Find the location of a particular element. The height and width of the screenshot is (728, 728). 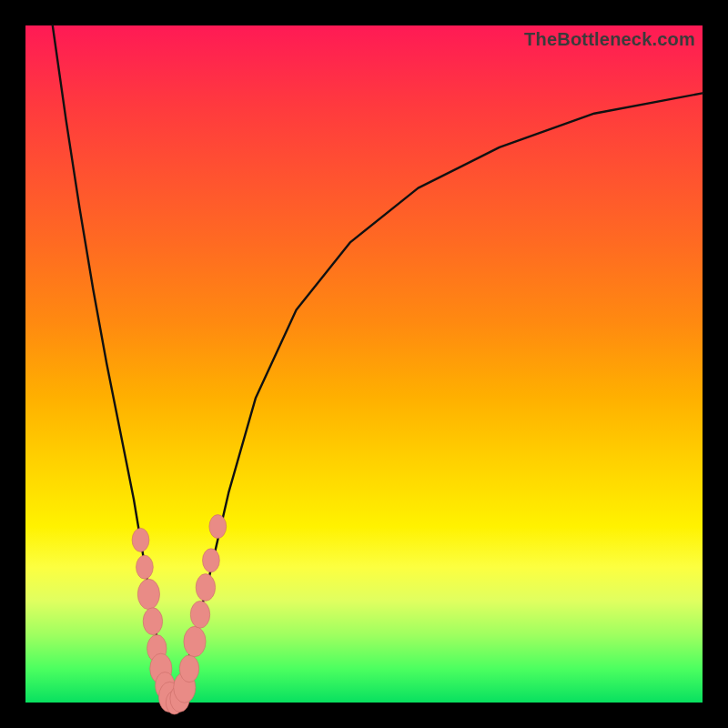

watermark-text: TheBottleneck.com is located at coordinates (610, 40).